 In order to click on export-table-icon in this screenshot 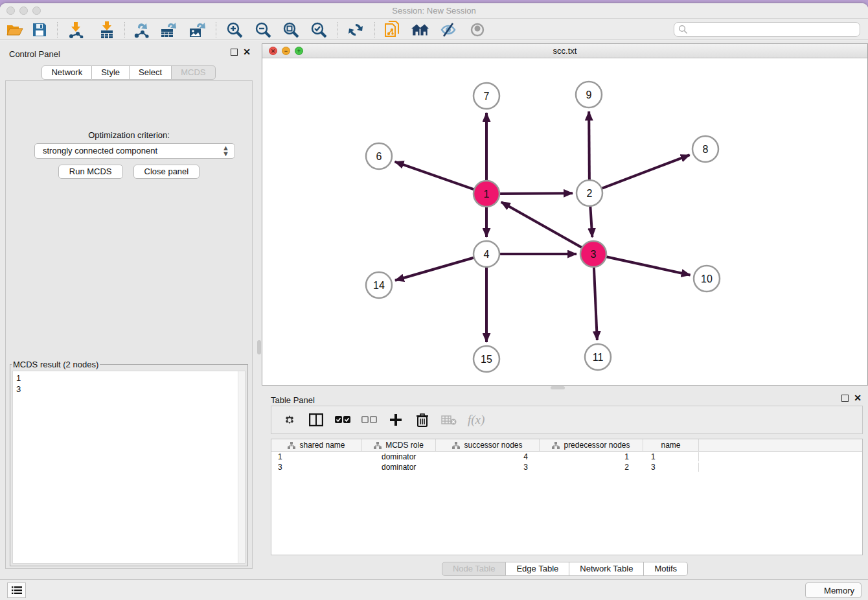, I will do `click(169, 30)`.